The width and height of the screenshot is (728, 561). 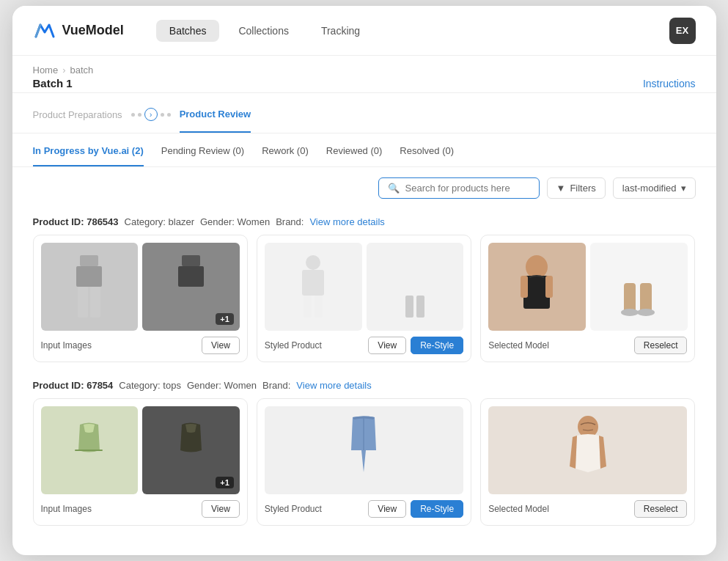 What do you see at coordinates (364, 75) in the screenshot?
I see `breadcrumb-area: Home › batch Batch 1 Instructions` at bounding box center [364, 75].